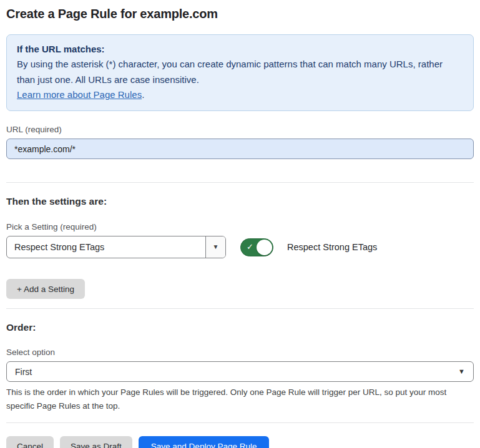 This screenshot has height=448, width=480. What do you see at coordinates (240, 399) in the screenshot?
I see `order-help-text: This is the order in which your Page Rul…` at bounding box center [240, 399].